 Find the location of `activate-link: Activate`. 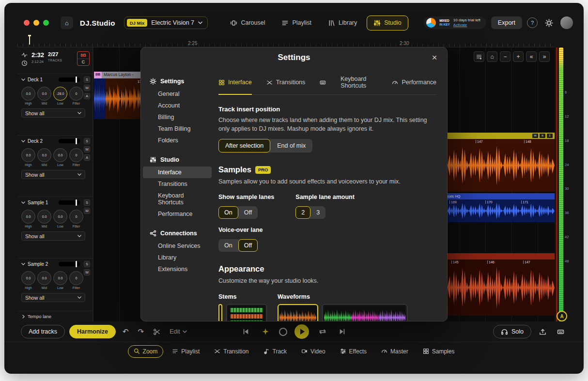

activate-link: Activate is located at coordinates (460, 25).